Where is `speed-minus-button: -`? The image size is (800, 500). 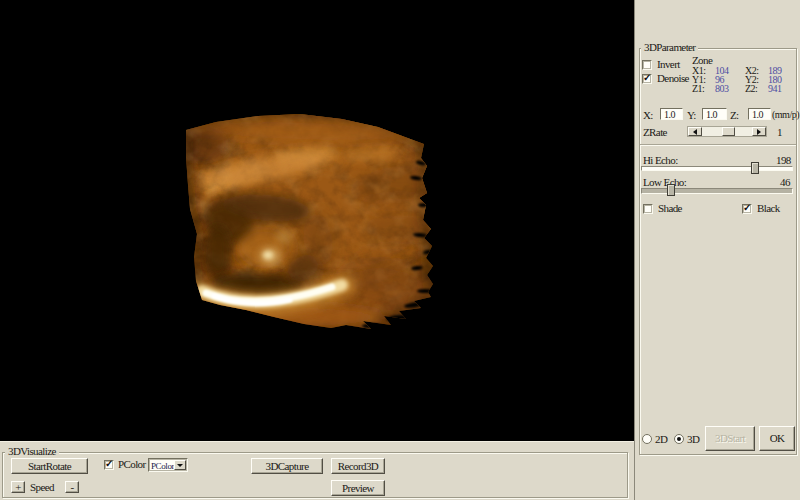 speed-minus-button: - is located at coordinates (72, 487).